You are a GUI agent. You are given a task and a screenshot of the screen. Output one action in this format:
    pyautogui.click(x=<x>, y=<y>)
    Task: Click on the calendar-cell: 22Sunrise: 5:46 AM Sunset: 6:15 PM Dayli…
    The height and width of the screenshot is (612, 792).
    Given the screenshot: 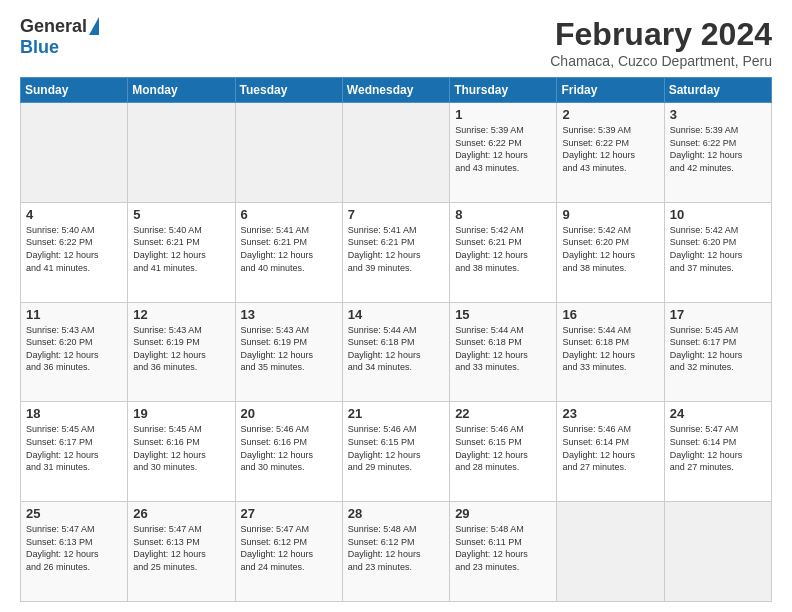 What is the action you would take?
    pyautogui.click(x=504, y=452)
    